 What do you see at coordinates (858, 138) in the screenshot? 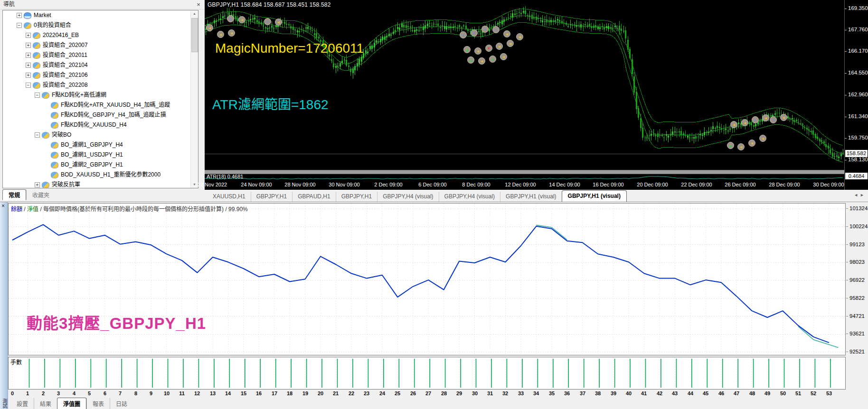
I see `price-axis-label: 159.750` at bounding box center [858, 138].